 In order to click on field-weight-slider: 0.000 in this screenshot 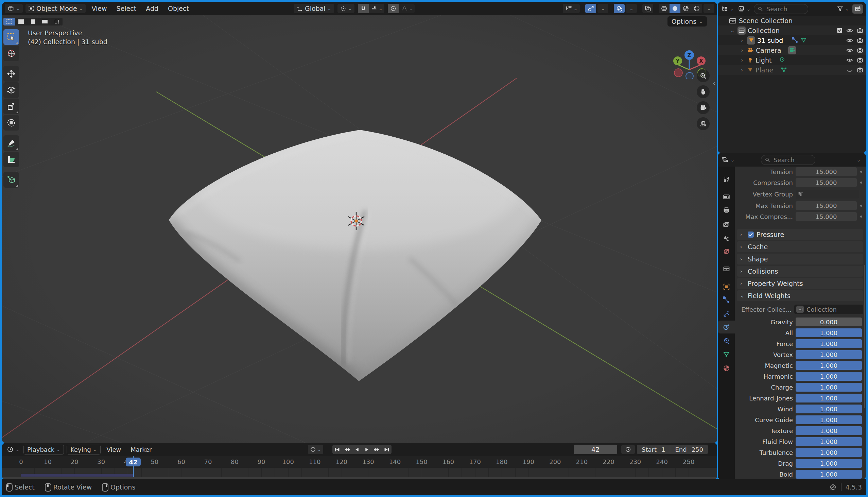, I will do `click(829, 322)`.